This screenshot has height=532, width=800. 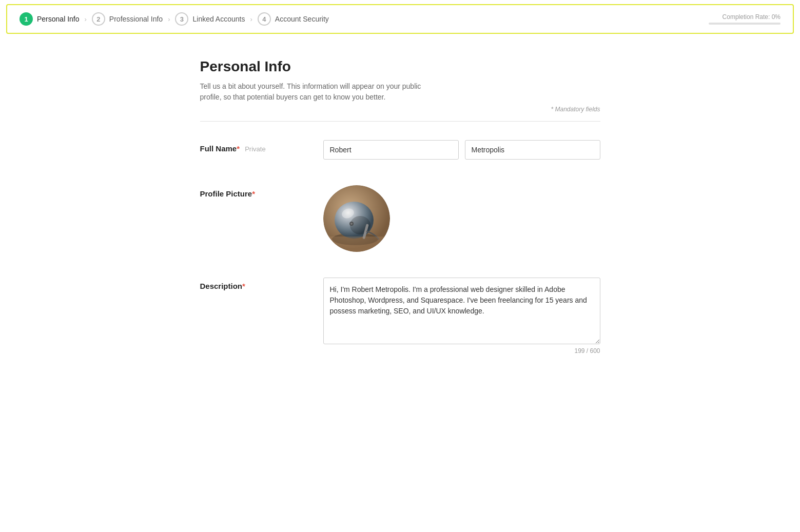 What do you see at coordinates (238, 149) in the screenshot?
I see `full-name-required: *` at bounding box center [238, 149].